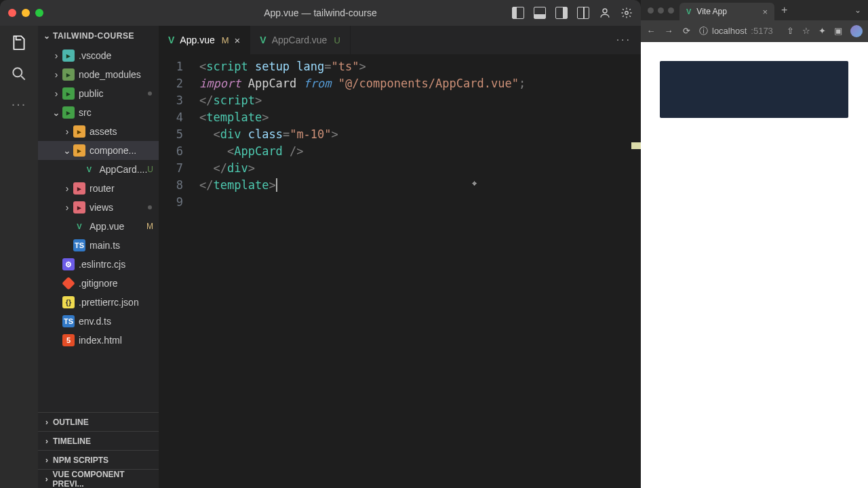 The height and width of the screenshot is (488, 868). I want to click on folder-router: ›▸router, so click(98, 188).